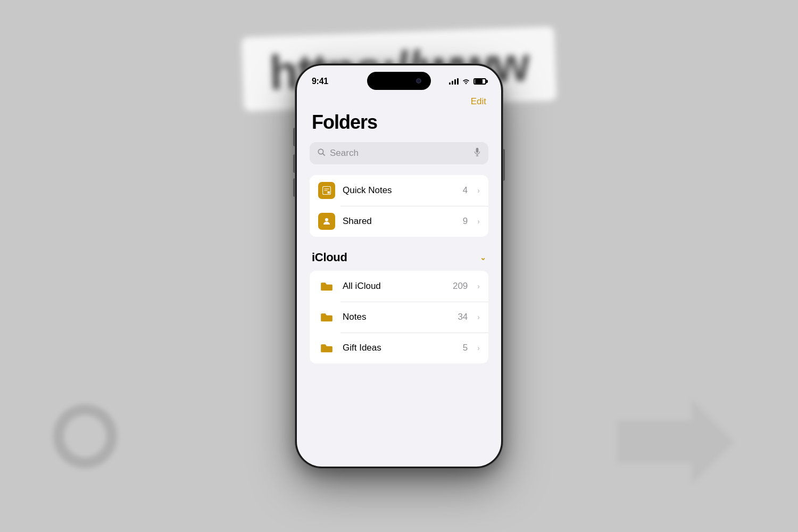 The height and width of the screenshot is (532, 798). Describe the element at coordinates (477, 153) in the screenshot. I see `microphone-icon` at that location.